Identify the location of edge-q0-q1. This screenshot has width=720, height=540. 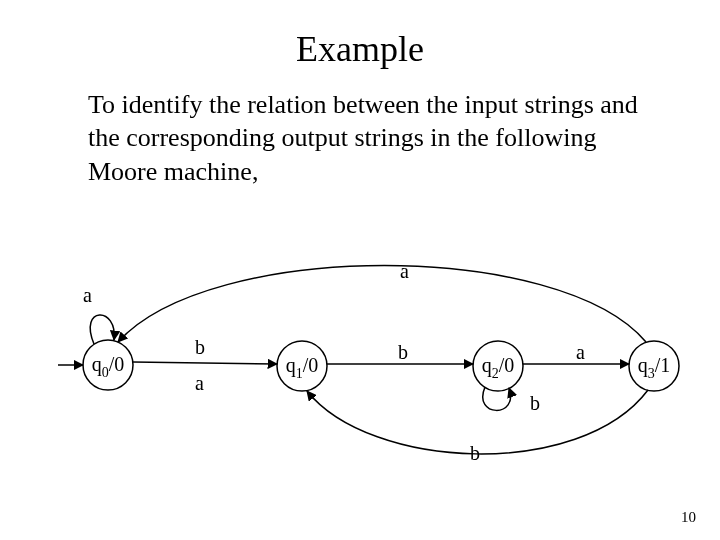
(205, 363).